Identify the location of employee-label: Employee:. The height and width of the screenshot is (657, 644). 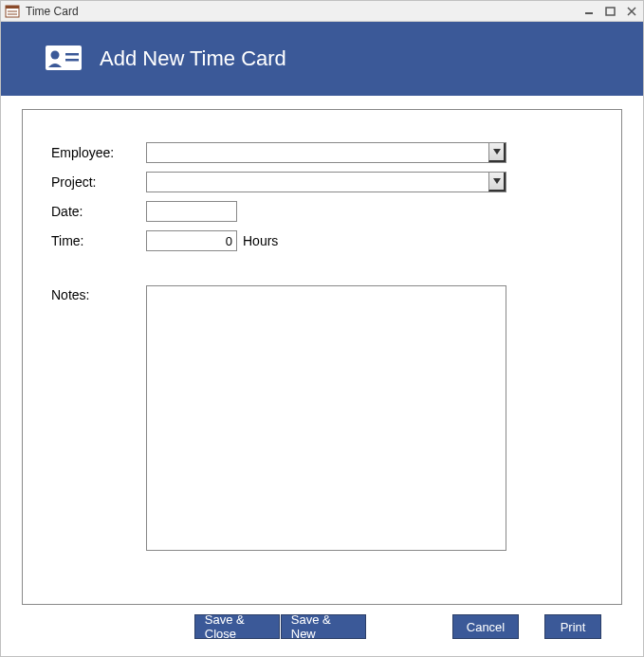
(99, 153).